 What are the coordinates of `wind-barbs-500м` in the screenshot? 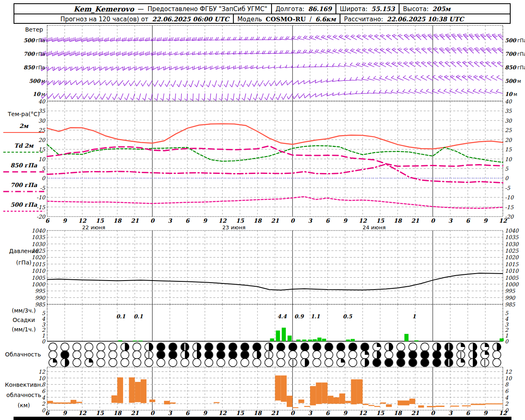 It's located at (272, 81).